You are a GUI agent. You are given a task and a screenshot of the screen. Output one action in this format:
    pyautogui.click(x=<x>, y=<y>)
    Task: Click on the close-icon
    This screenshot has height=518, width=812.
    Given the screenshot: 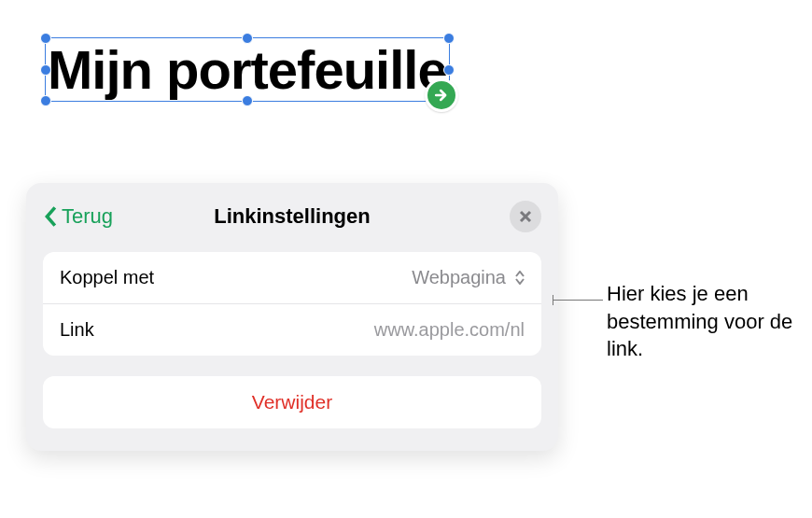 What is the action you would take?
    pyautogui.click(x=525, y=217)
    